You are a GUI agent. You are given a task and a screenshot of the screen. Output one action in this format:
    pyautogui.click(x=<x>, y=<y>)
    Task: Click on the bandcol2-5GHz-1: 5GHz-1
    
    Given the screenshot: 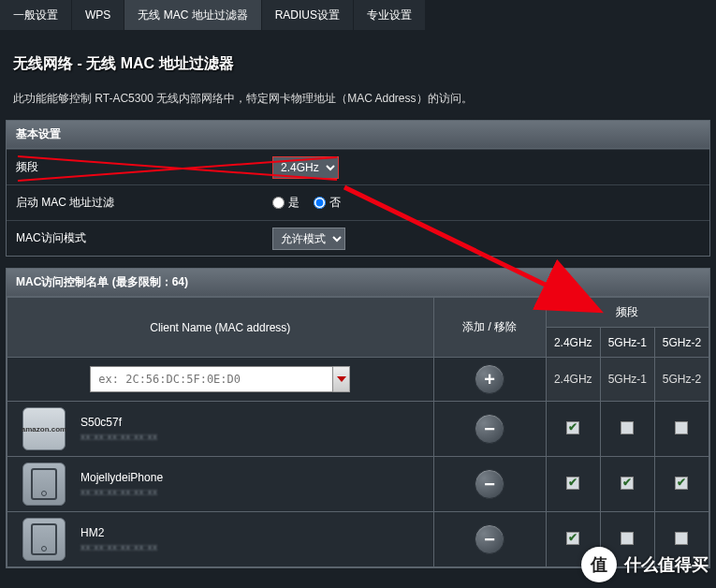 What is the action you would take?
    pyautogui.click(x=627, y=380)
    